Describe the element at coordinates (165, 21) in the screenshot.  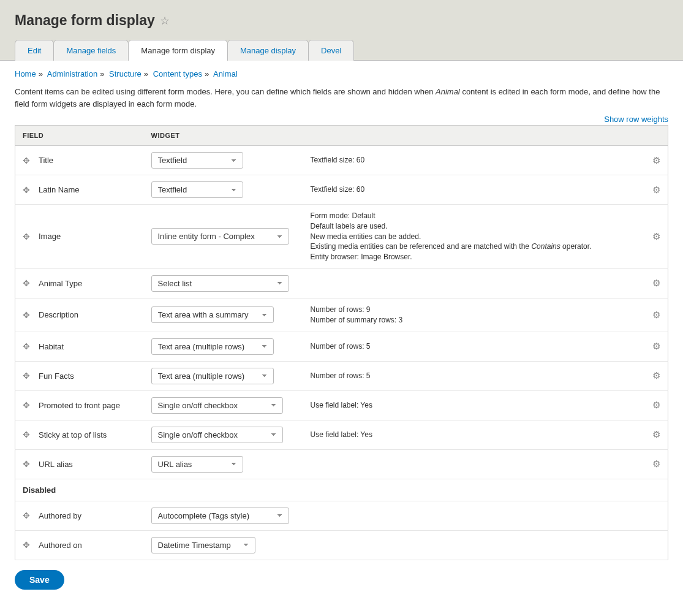
I see `star-icon: ☆` at that location.